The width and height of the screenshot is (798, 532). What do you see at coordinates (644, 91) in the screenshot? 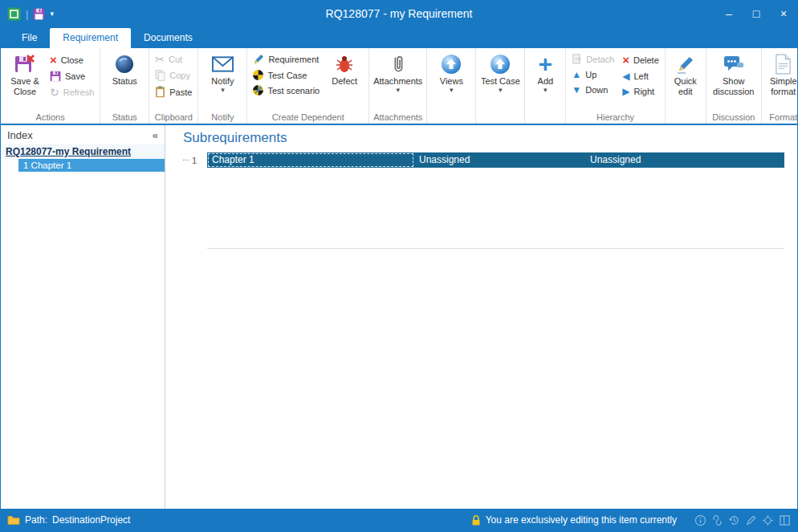
I see `right-label: Right` at bounding box center [644, 91].